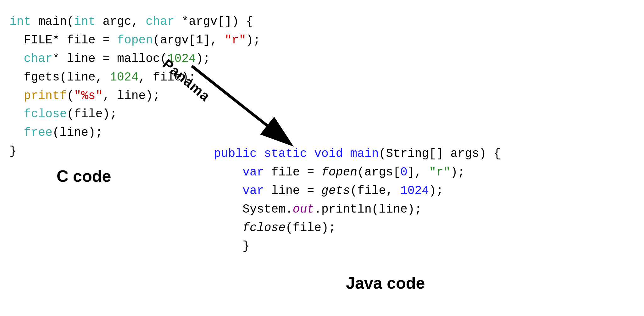 This screenshot has height=316, width=644. What do you see at coordinates (357, 209) in the screenshot?
I see `java-line-4: System.out.println(line);` at bounding box center [357, 209].